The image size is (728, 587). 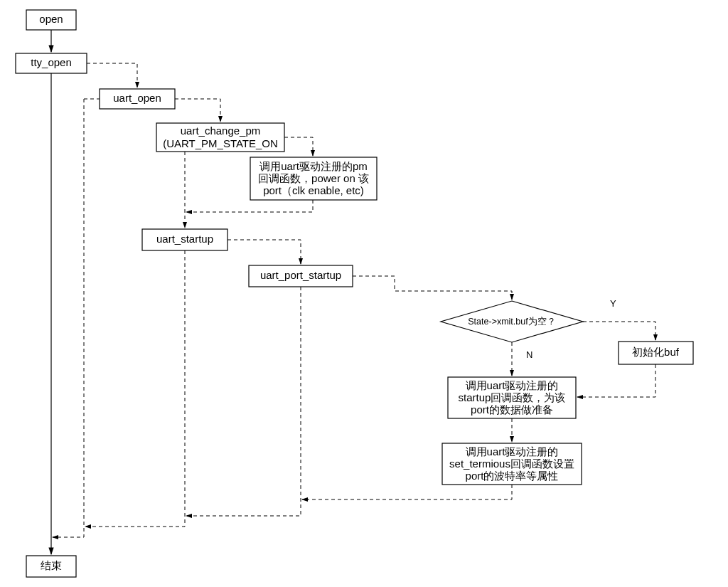 What do you see at coordinates (301, 275) in the screenshot?
I see `node-uart-port-startup-label: uart_port_startup` at bounding box center [301, 275].